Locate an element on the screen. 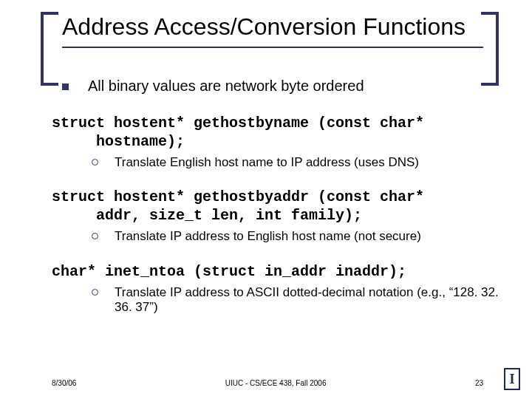 The width and height of the screenshot is (532, 399). func3-desc: Translate IP address to ASCII dotted-dec… is located at coordinates (312, 300).